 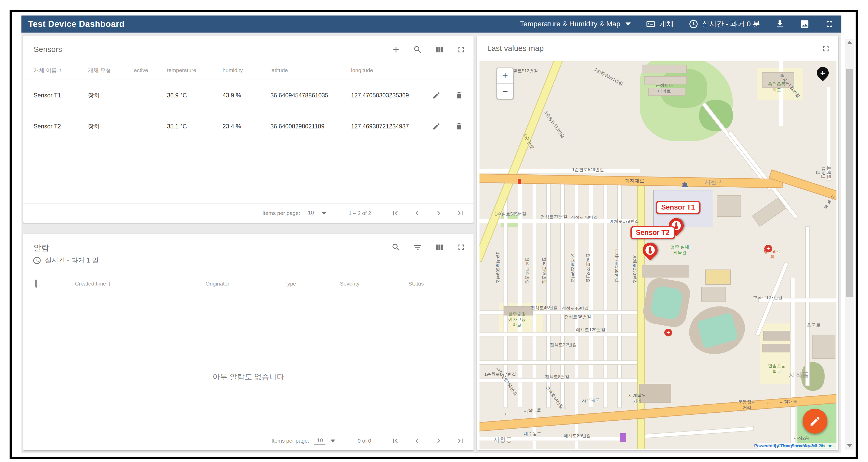 What do you see at coordinates (780, 24) in the screenshot?
I see `download-button` at bounding box center [780, 24].